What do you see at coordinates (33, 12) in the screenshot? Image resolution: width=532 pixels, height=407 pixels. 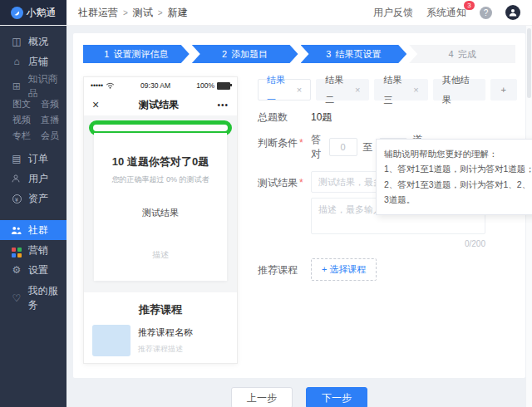 I see `app-logo: 小鹅通` at bounding box center [33, 12].